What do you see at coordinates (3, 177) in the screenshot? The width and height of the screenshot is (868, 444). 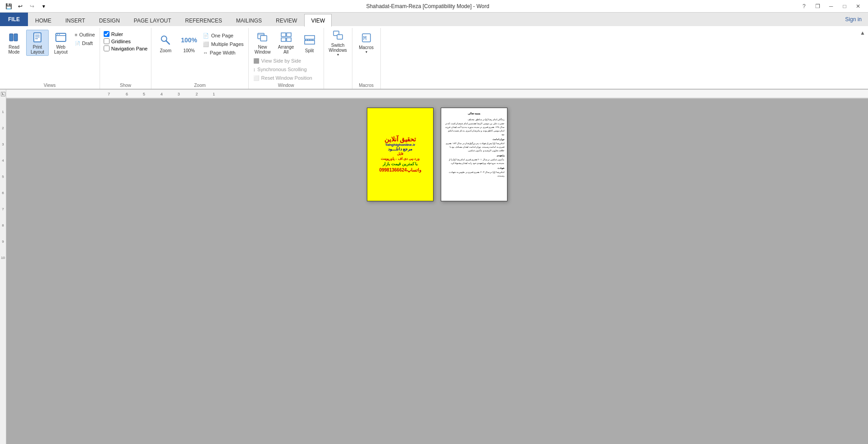 I see `v-ruler-num-5: 5` at bounding box center [3, 177].